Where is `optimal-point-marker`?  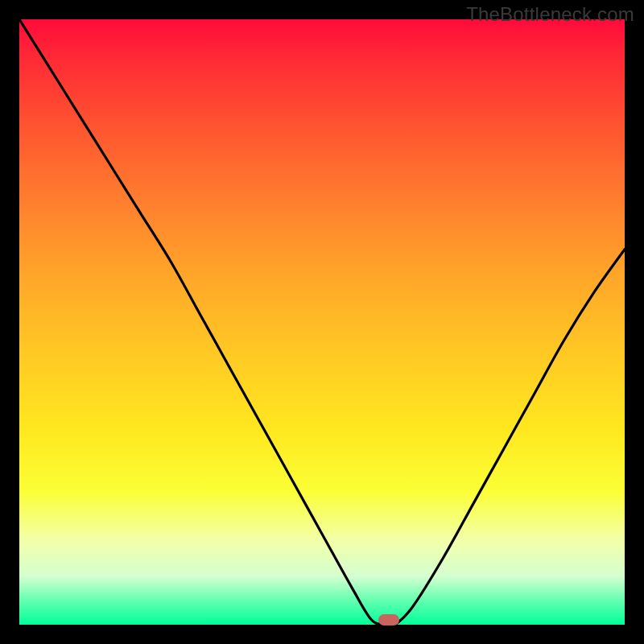
optimal-point-marker is located at coordinates (389, 620).